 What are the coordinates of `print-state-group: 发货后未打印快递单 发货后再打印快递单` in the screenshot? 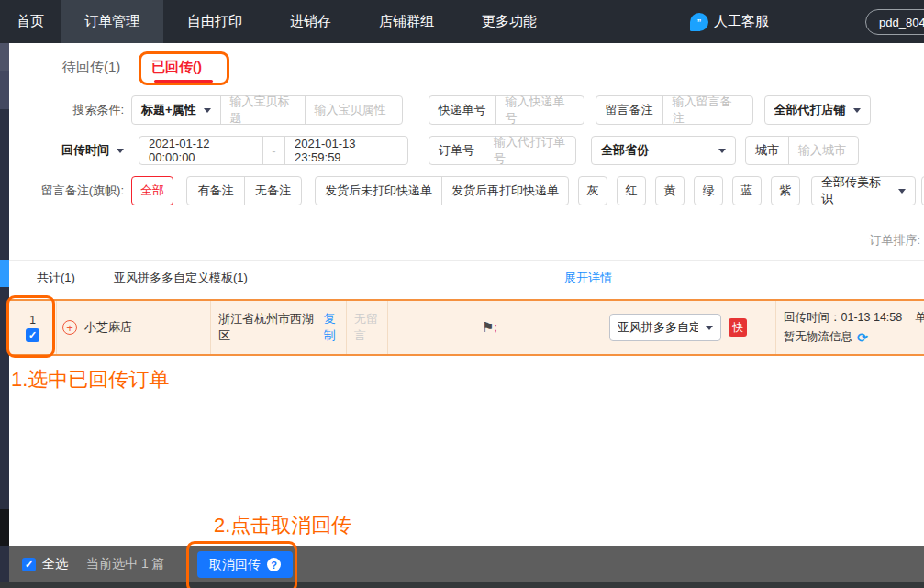 It's located at (442, 191).